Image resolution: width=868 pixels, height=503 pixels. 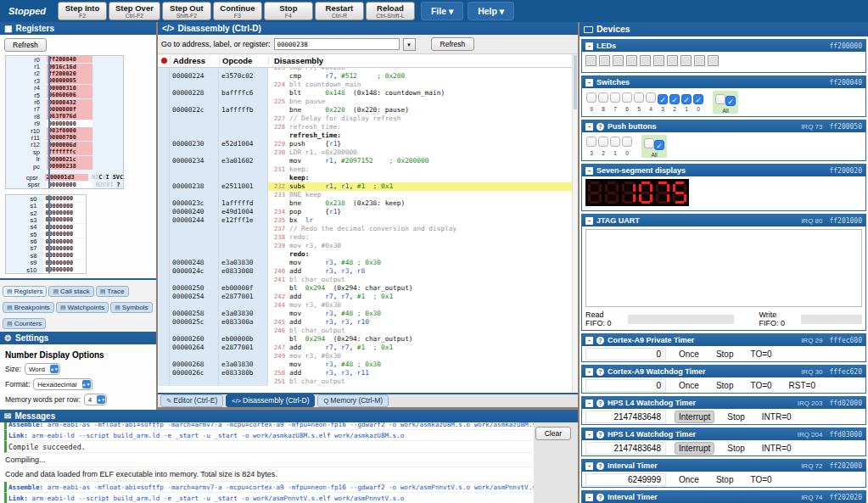 I want to click on toolbar-button-step-over: Step OverCtrl-F2, so click(x=134, y=11).